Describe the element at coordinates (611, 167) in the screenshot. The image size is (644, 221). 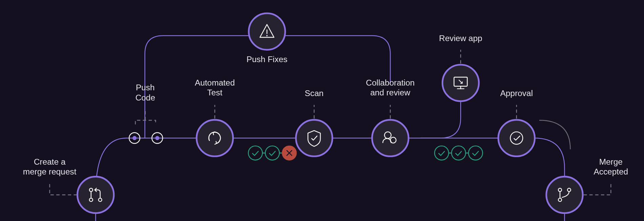
I see `label-merge-accepted: MergeAccepted` at that location.